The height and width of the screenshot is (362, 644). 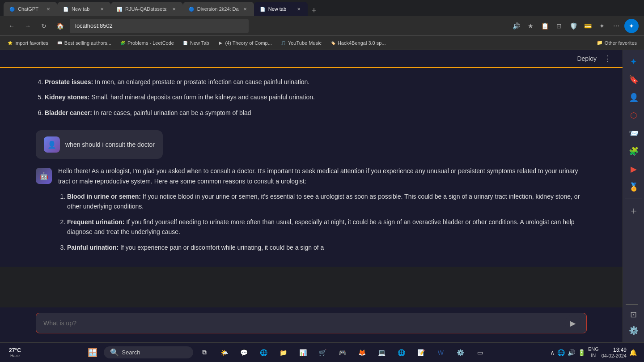 What do you see at coordinates (148, 353) in the screenshot?
I see `taskbar-search-bar: 🔍 Search` at bounding box center [148, 353].